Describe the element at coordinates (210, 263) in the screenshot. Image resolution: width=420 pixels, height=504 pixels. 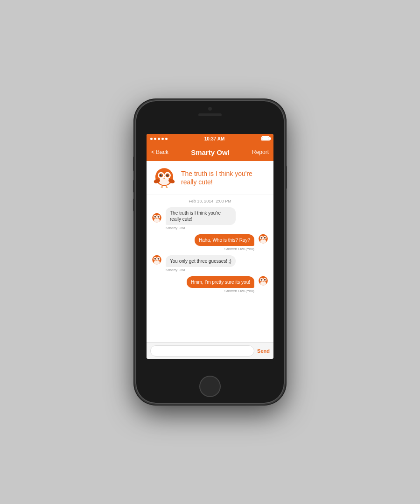
I see `message-group-3: You only get three guesses! ;) Smarty Ow…` at that location.